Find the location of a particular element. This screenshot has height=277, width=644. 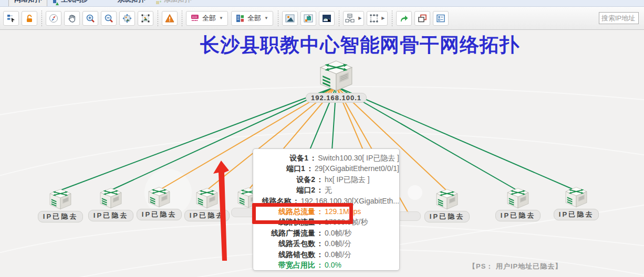

zoom-in-icon is located at coordinates (90, 18).